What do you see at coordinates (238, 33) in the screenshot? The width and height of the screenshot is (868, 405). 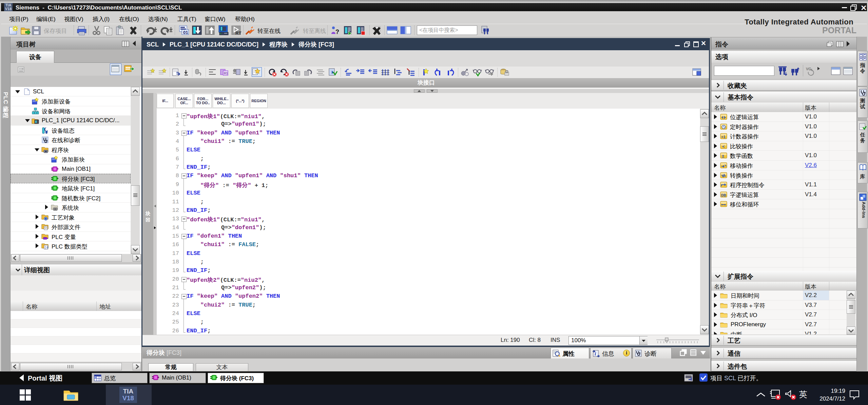 I see `svg-text: RT` at bounding box center [238, 33].